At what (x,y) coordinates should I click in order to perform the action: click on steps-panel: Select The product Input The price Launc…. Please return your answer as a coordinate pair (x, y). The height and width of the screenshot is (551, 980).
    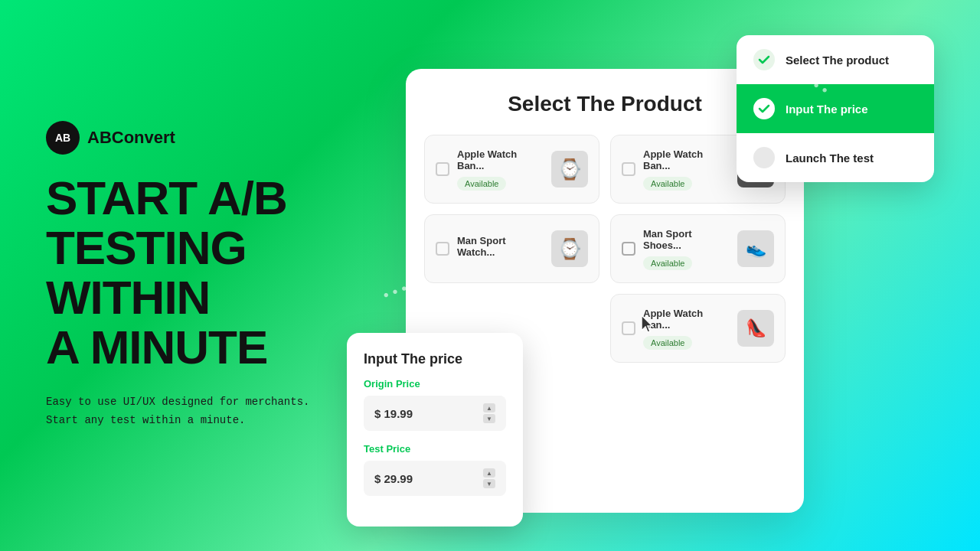
    Looking at the image, I should click on (835, 109).